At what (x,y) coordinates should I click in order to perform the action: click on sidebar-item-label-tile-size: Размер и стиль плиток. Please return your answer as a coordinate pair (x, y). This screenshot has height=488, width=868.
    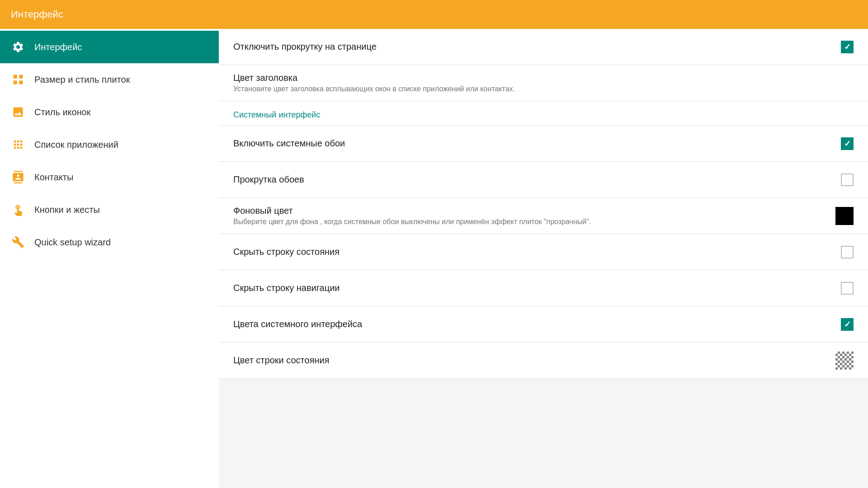
    Looking at the image, I should click on (82, 80).